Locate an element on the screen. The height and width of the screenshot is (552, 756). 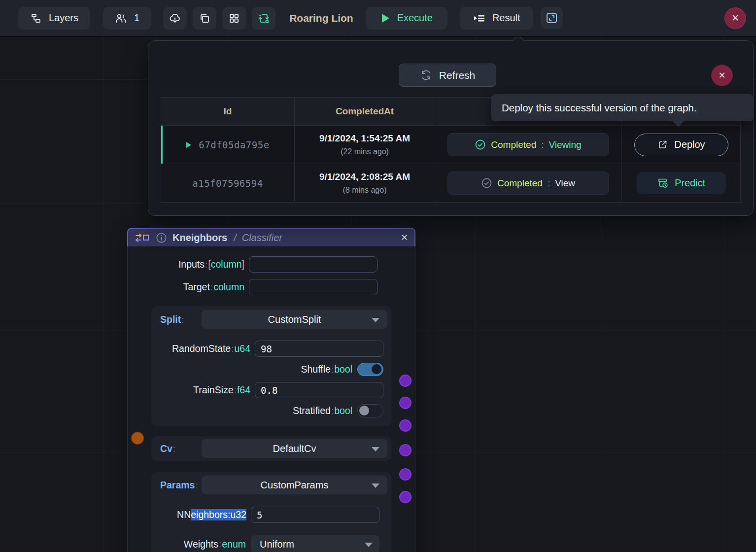
completed-at: 9/1/2024, 1:54:25 AM is located at coordinates (365, 138).